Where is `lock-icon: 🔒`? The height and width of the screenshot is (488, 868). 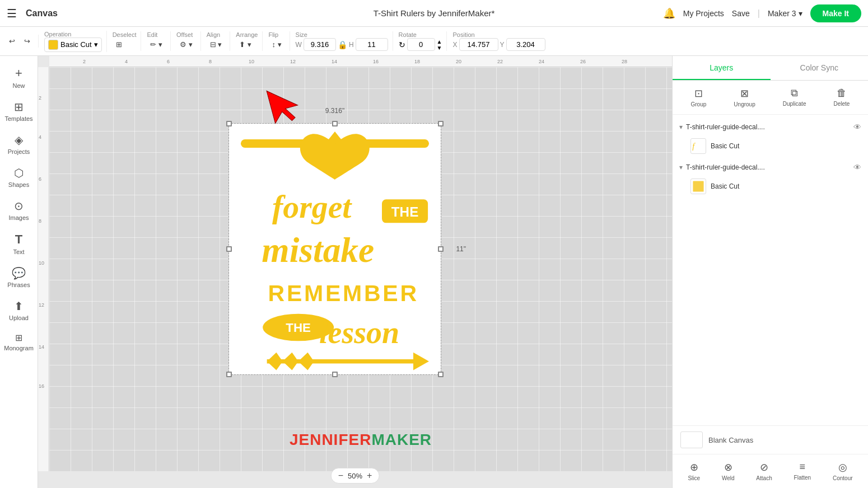 lock-icon: 🔒 is located at coordinates (343, 45).